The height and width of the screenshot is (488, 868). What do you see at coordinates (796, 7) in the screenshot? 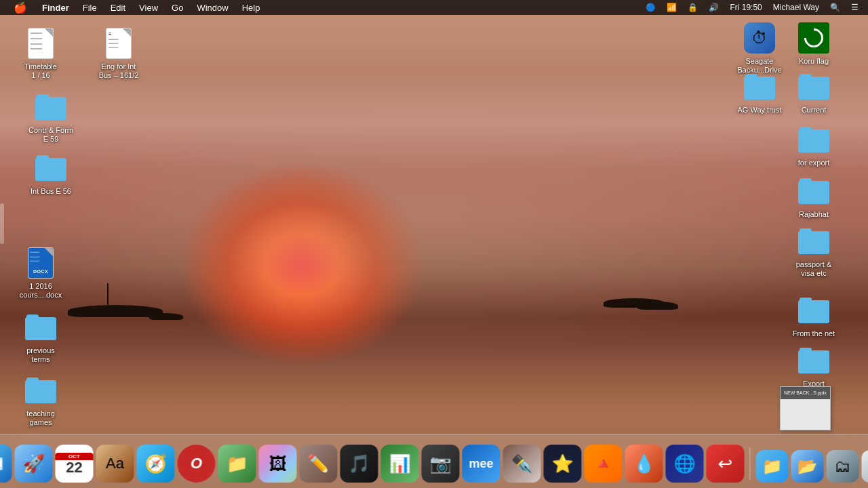
I see `user-name: Michael Way` at bounding box center [796, 7].